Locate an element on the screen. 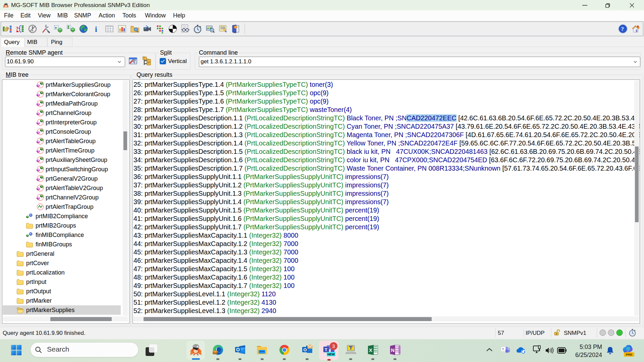 This screenshot has height=362, width=644. svg-text: X is located at coordinates (371, 350).